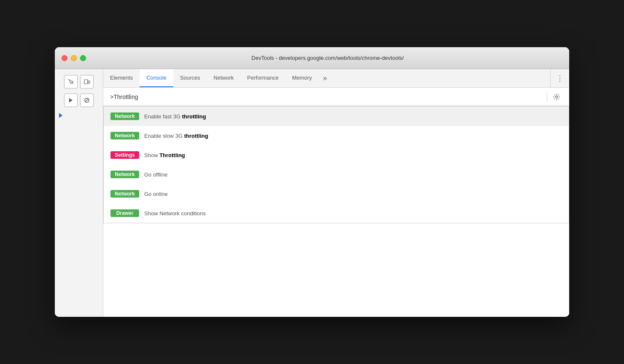 The height and width of the screenshot is (364, 624). Describe the element at coordinates (328, 58) in the screenshot. I see `window-title: DevTools - developers.google.com/web/too…` at that location.